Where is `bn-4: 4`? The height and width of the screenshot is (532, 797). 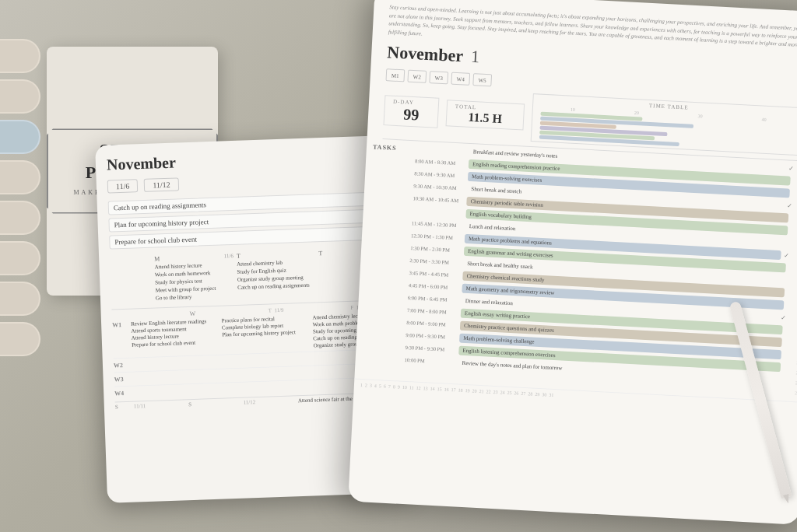
bn-4: 4 is located at coordinates (375, 386).